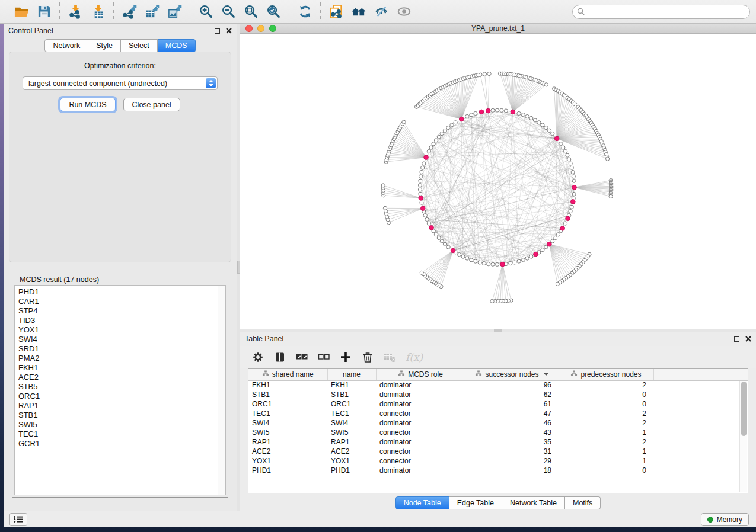 Image resolution: width=756 pixels, height=532 pixels. Describe the element at coordinates (152, 12) in the screenshot. I see `export-table-icon` at that location.